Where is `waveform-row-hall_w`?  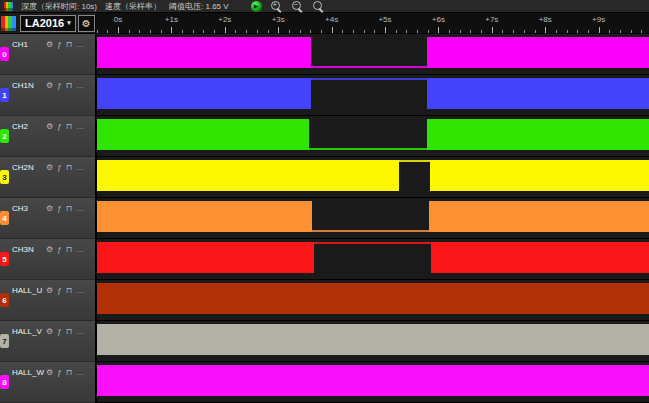
waveform-row-hall_w is located at coordinates (373, 382).